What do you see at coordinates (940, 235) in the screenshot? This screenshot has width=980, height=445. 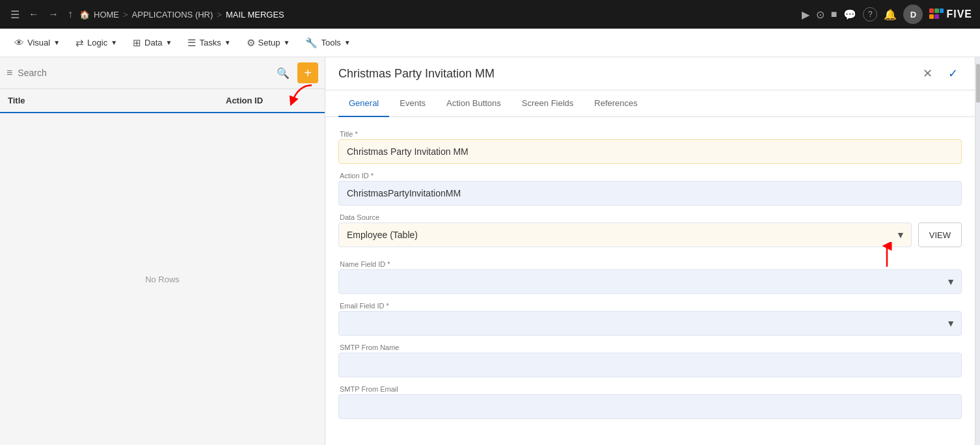 I see `view-button: VIEW` at bounding box center [940, 235].